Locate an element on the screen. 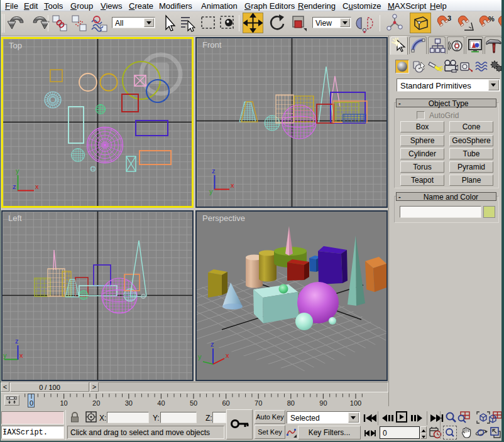 The width and height of the screenshot is (504, 442). svg-text: 20 is located at coordinates (96, 403).